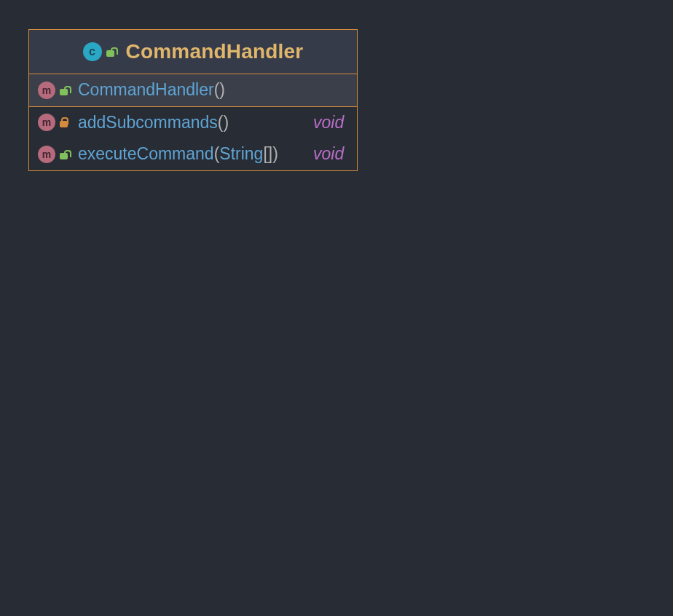 This screenshot has width=673, height=616. What do you see at coordinates (191, 123) in the screenshot?
I see `method-signature: addSubcommands()` at bounding box center [191, 123].